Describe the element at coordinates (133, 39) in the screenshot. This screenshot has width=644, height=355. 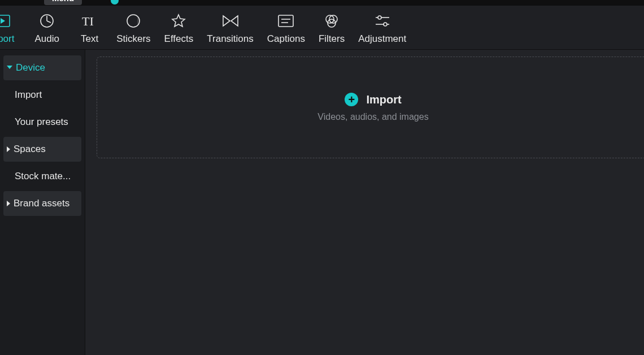
I see `tab-stickers-label: Stickers` at that location.